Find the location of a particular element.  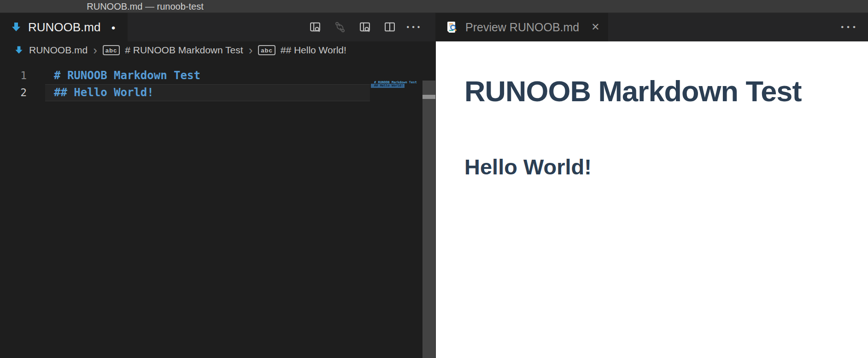

open-changes-icon is located at coordinates (340, 27).